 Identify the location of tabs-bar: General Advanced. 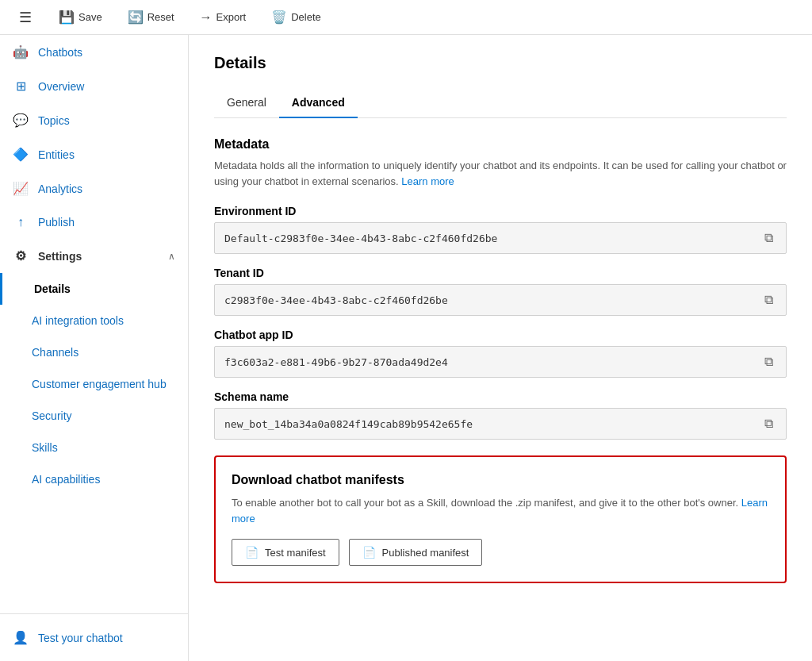
(500, 103).